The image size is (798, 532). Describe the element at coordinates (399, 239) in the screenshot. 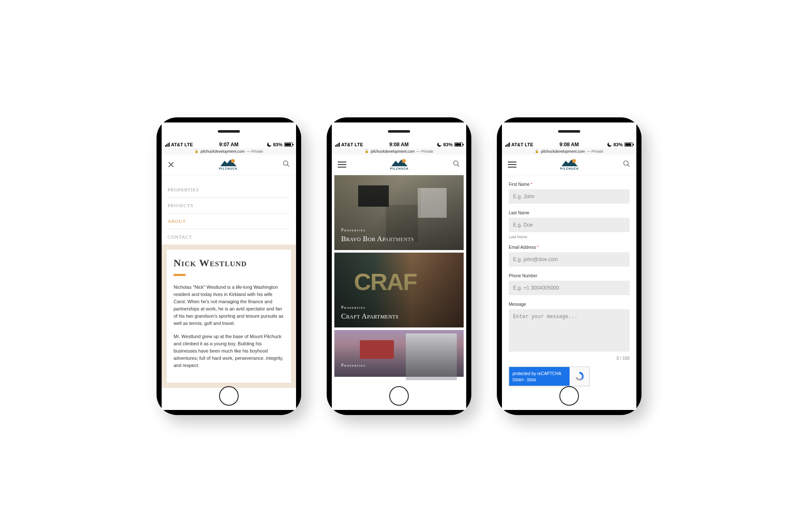

I see `property-title: Bravo Bob Apartments` at that location.